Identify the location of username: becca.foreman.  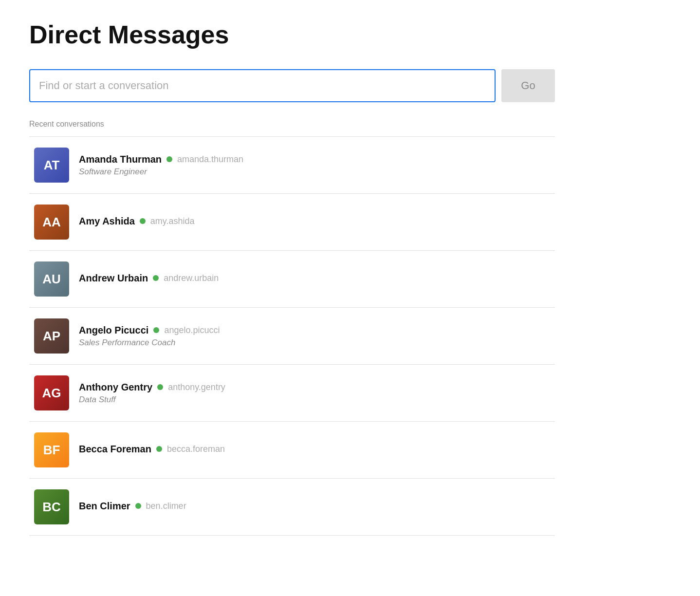
(196, 449).